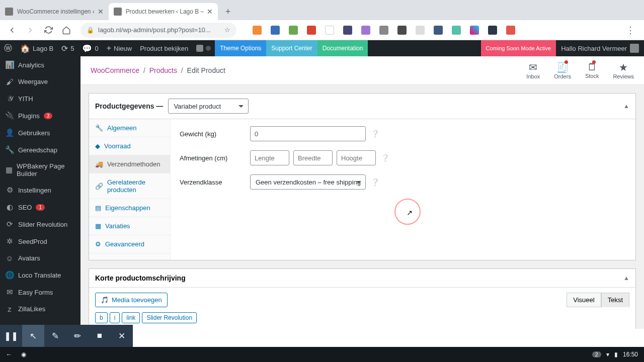 This screenshot has width=644, height=362. Describe the element at coordinates (77, 336) in the screenshot. I see `highlighter-button: ✏` at that location.